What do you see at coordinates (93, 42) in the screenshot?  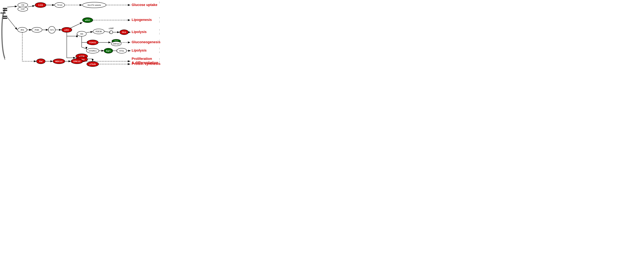 I see `svg-text: FOXO1` at bounding box center [93, 42].